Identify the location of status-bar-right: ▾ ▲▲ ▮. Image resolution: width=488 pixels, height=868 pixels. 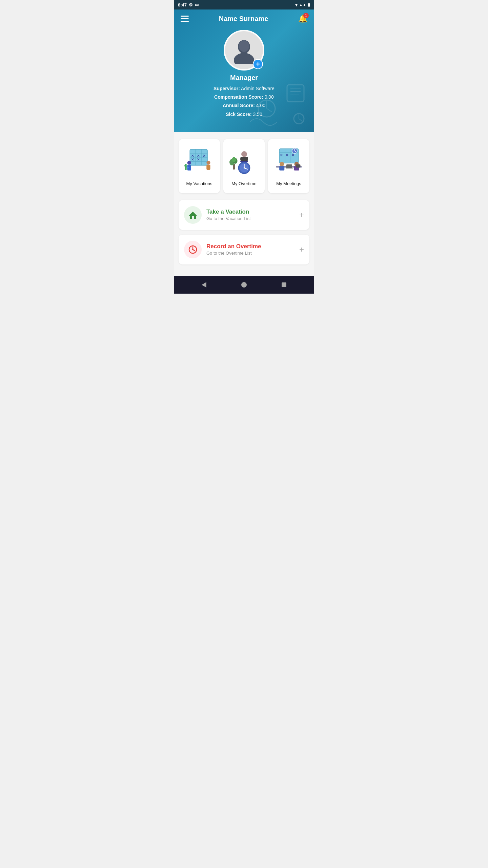
(303, 5).